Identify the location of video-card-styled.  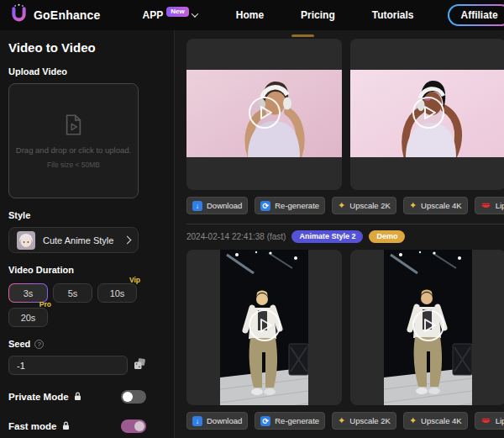
(427, 114).